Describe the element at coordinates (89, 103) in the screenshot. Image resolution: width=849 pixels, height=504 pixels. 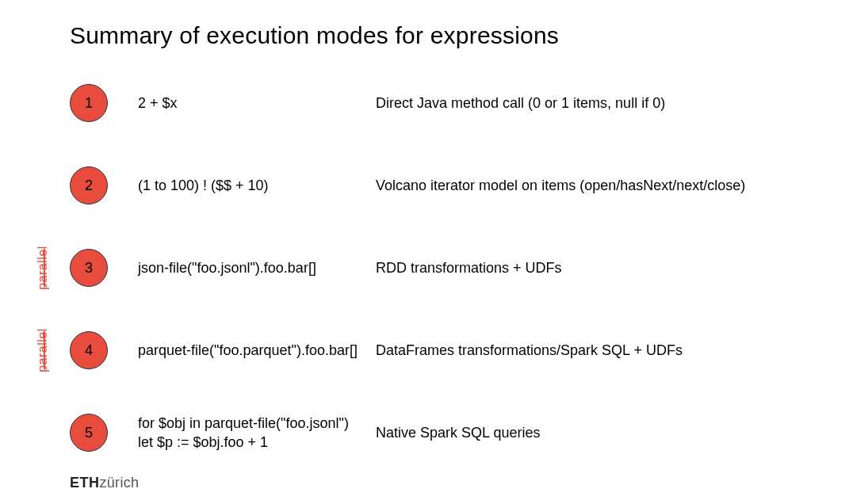
I see `mode-number-badge: 1` at that location.